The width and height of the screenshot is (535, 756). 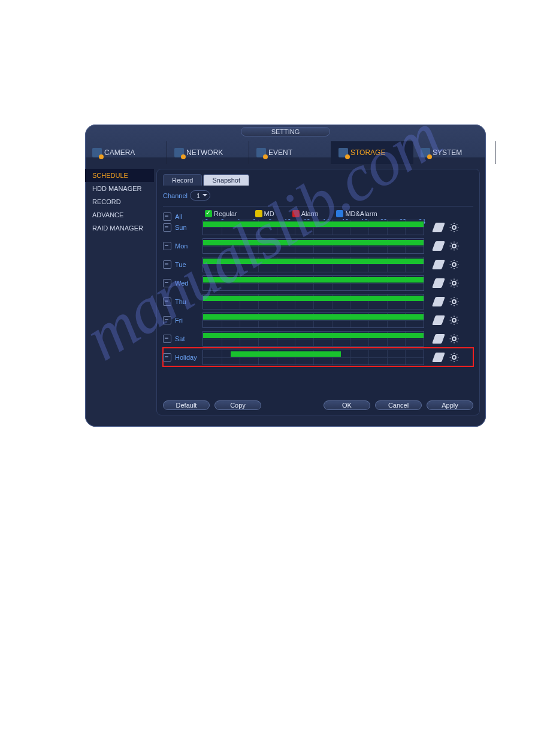 What do you see at coordinates (347, 405) in the screenshot?
I see `ok-button: OK` at bounding box center [347, 405].